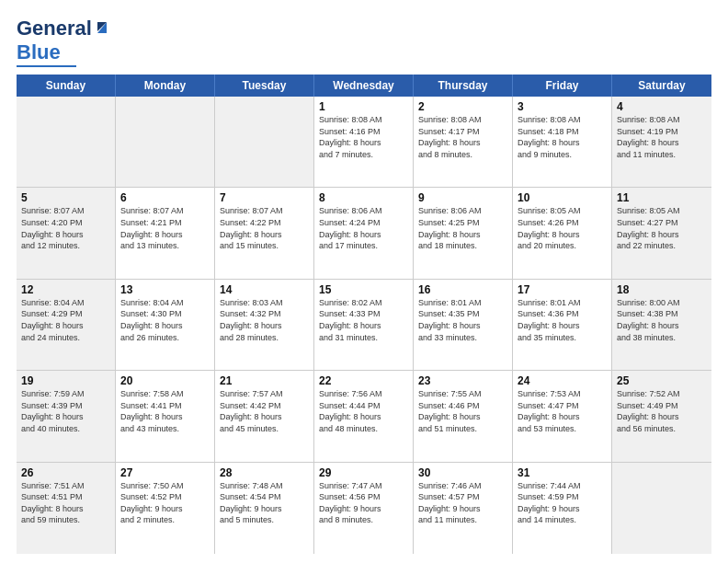 This screenshot has width=728, height=563. I want to click on day-info: Sunrise: 8:01 AM Sunset: 4:36 PM Dayligh…, so click(563, 320).